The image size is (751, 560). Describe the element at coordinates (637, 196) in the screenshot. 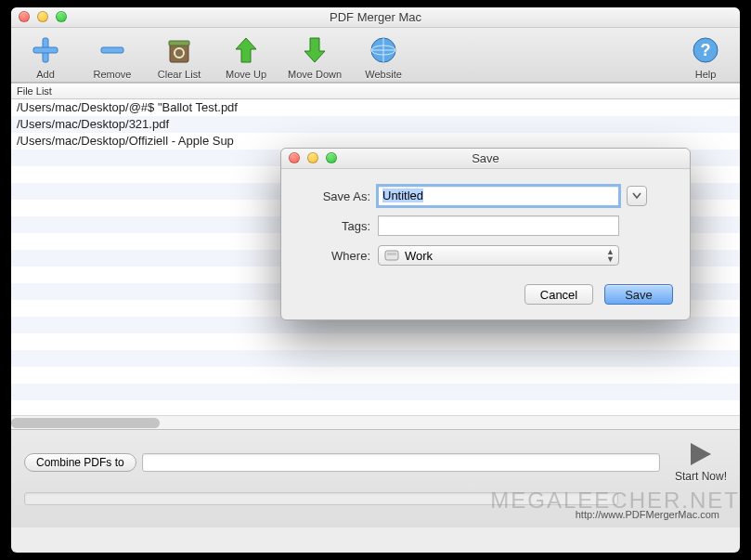

I see `expand-button` at that location.